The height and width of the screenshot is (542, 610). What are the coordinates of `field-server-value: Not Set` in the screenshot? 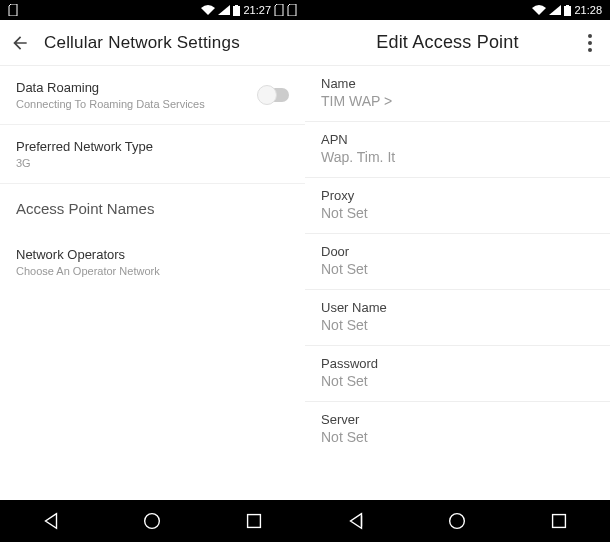 It's located at (458, 437).